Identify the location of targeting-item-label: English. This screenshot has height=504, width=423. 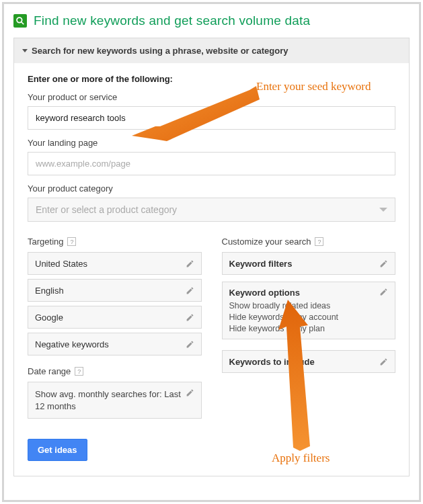
(50, 290).